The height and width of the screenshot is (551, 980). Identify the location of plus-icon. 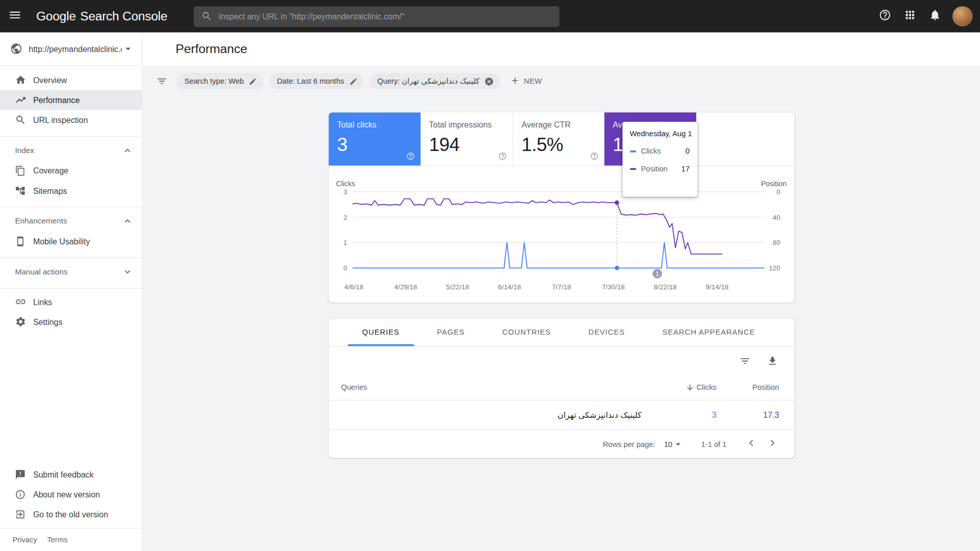
(515, 82).